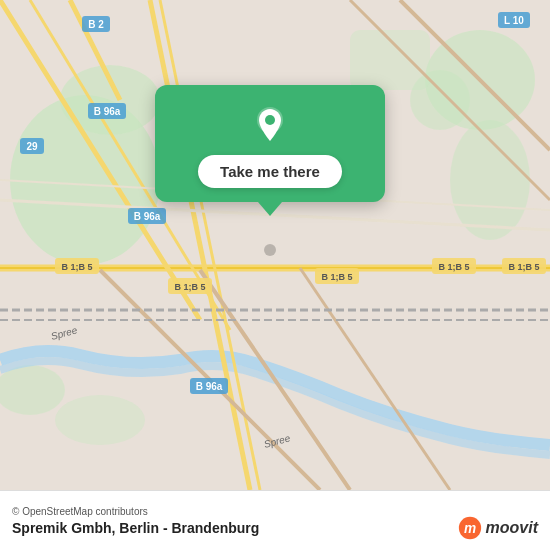  What do you see at coordinates (270, 125) in the screenshot?
I see `location-pin-icon` at bounding box center [270, 125].